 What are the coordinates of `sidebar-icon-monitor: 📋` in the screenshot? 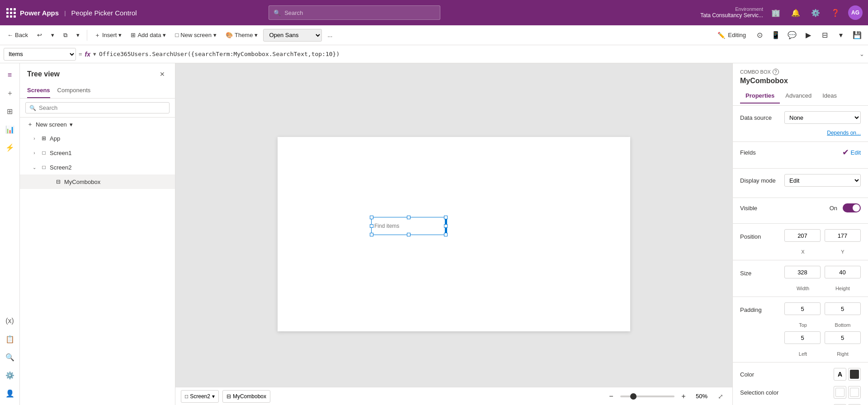 It's located at (10, 339).